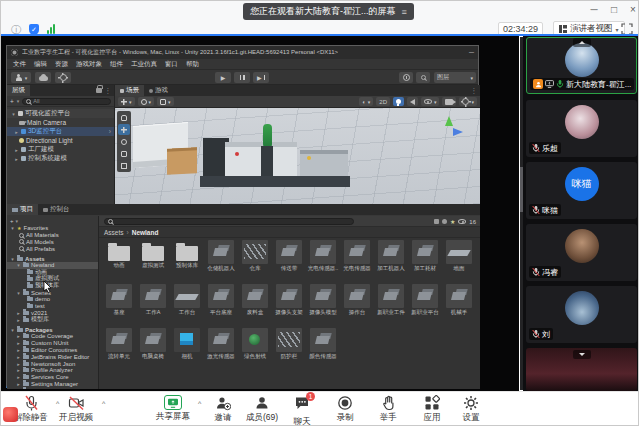 Image resolution: width=639 pixels, height=426 pixels. I want to click on asset-tile: 摄像头支架, so click(289, 300).